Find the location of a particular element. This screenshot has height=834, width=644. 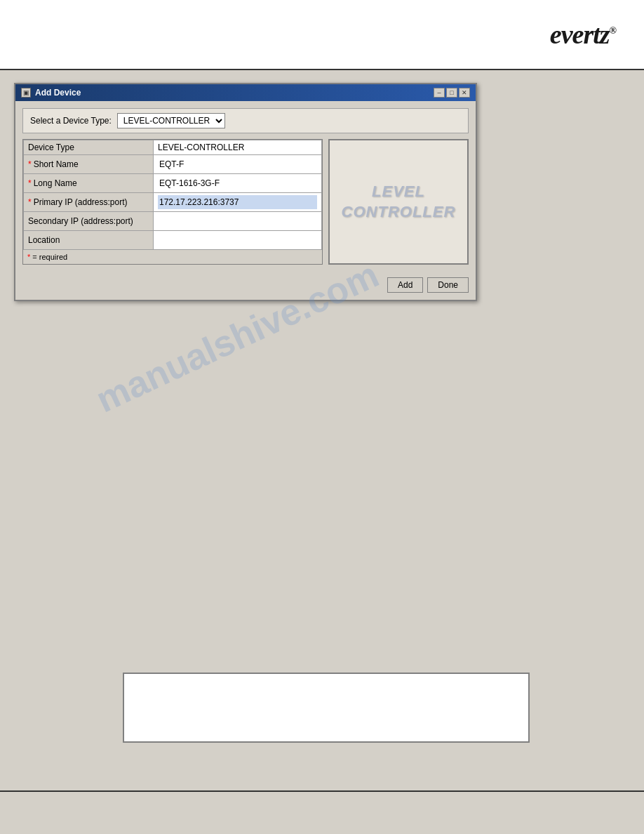

dialog-icon: ▣ is located at coordinates (26, 93).